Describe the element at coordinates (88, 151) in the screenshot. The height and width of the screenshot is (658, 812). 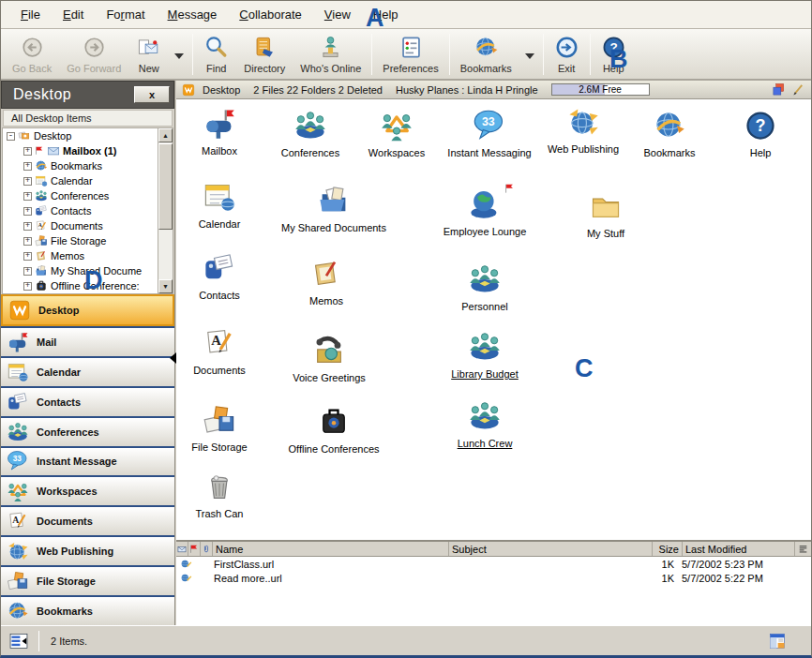
I see `tree-item-mailbox-1-: +Mailbox (1)` at that location.